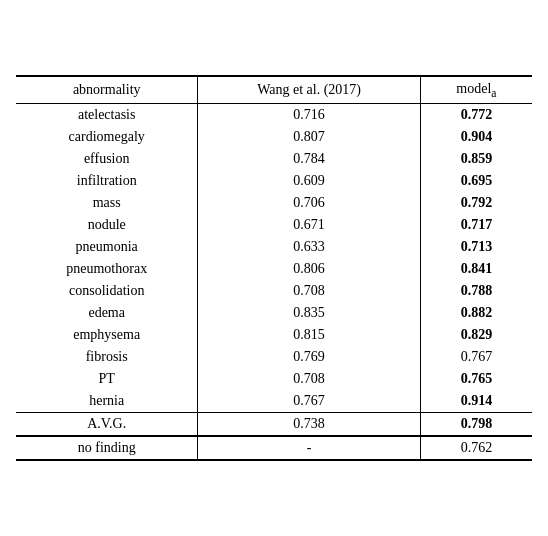  I want to click on cell-model: 0.792, so click(476, 203).